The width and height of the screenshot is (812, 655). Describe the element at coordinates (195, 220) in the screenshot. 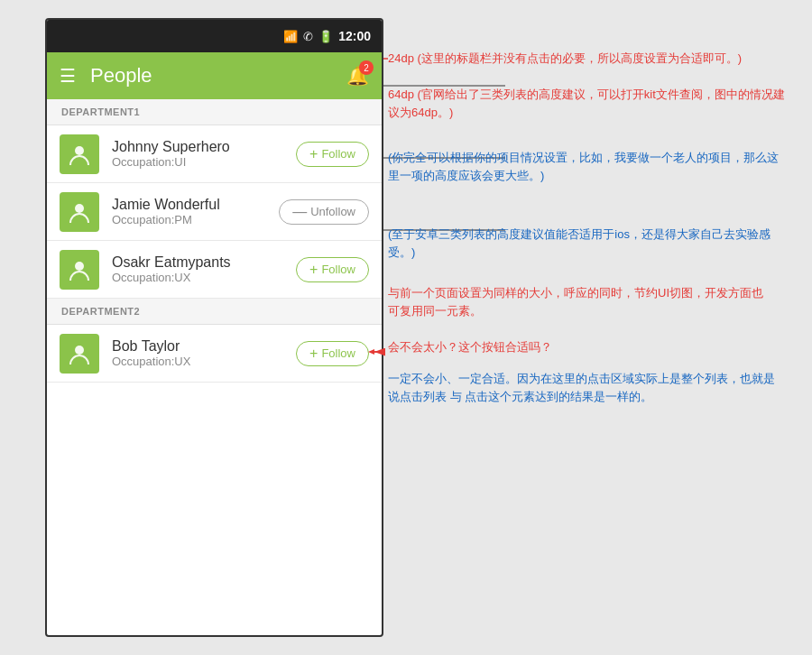

I see `person-occupation: Occupation:PM` at that location.